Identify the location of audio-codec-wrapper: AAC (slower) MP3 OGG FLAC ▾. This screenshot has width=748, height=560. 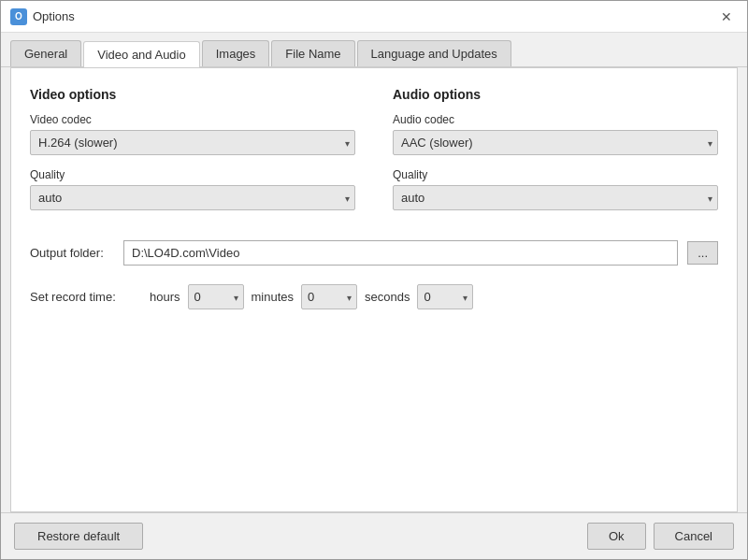
(555, 142).